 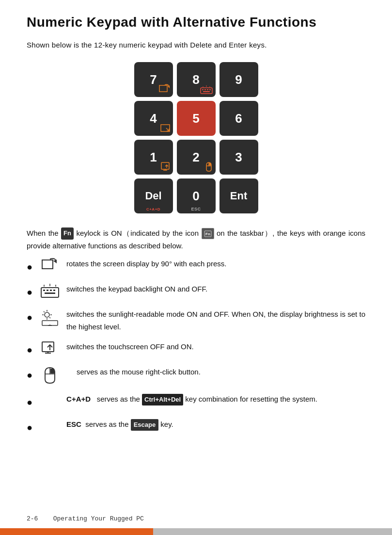 What do you see at coordinates (196, 157) in the screenshot?
I see `key-2: 2` at bounding box center [196, 157].